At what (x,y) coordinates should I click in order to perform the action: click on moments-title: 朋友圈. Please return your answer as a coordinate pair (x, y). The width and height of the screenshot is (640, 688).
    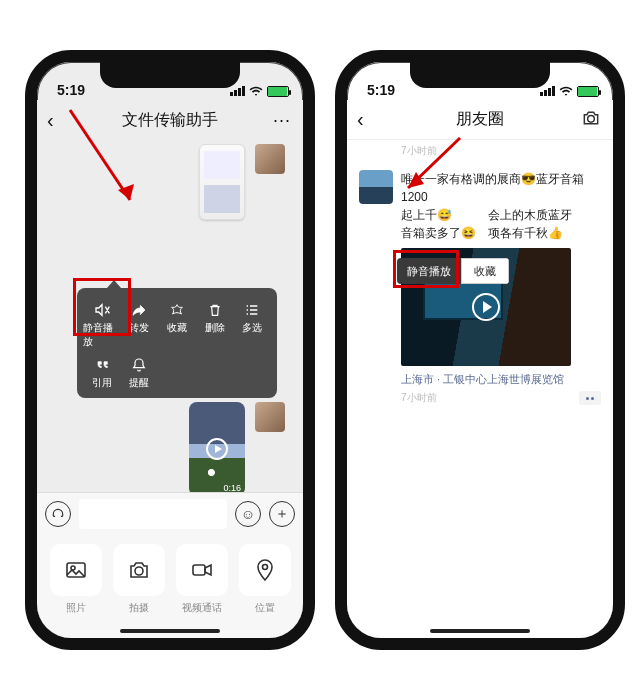
    Looking at the image, I should click on (480, 120).